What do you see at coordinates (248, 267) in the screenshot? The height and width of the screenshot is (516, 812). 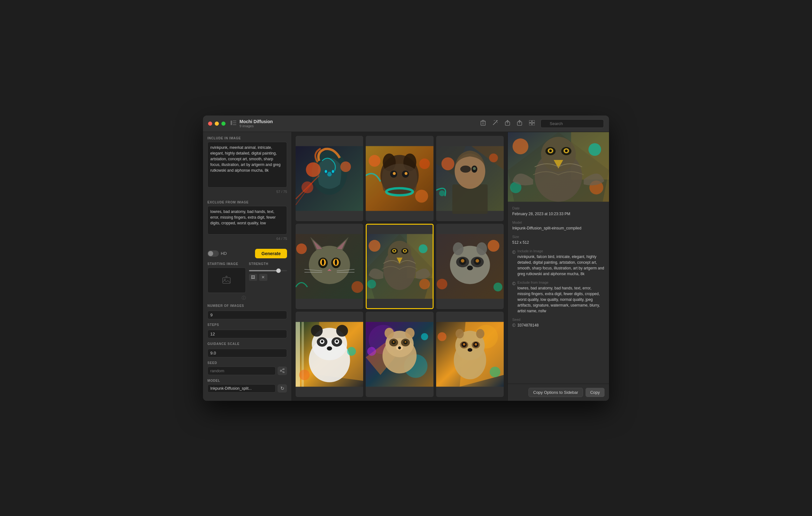 I see `sidebar: INCLUDE IN IMAGE nvinkpunk, meerkat anim…` at bounding box center [248, 267].